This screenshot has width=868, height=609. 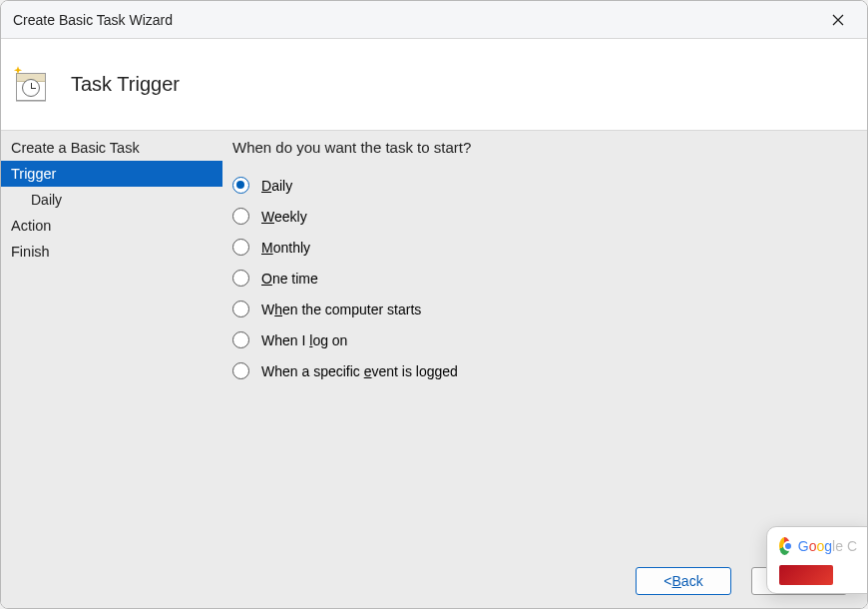 What do you see at coordinates (434, 20) in the screenshot?
I see `titlebar: Create Basic Task Wizard` at bounding box center [434, 20].